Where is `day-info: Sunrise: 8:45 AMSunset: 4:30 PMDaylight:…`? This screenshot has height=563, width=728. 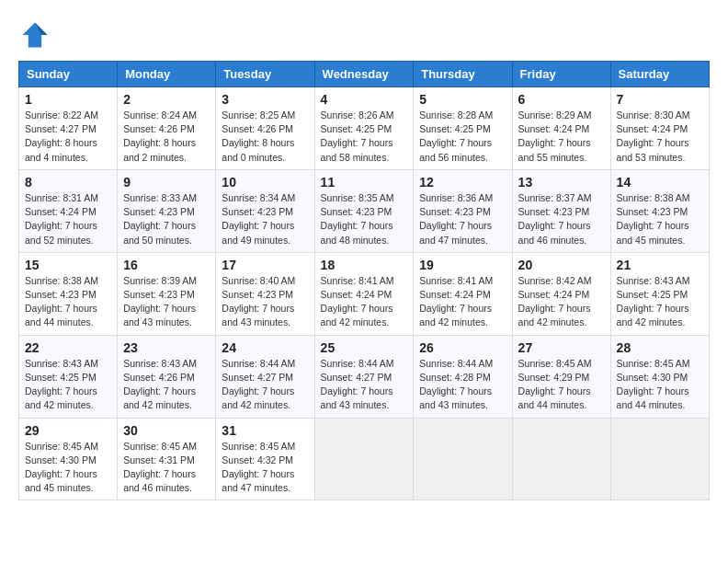
day-info: Sunrise: 8:45 AMSunset: 4:30 PMDaylight:… is located at coordinates (68, 467).